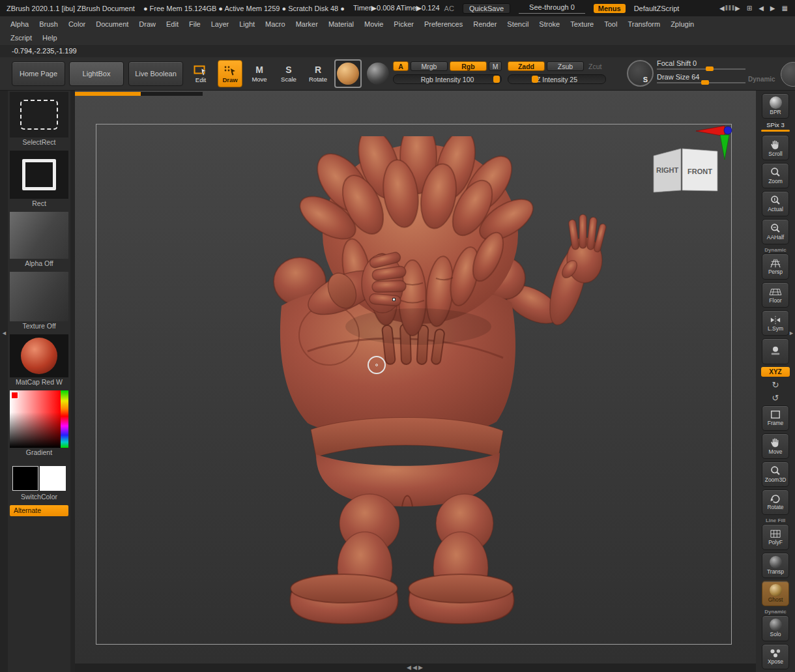 Image resolution: width=795 pixels, height=672 pixels. I want to click on tray-divider-dark, so click(172, 94).